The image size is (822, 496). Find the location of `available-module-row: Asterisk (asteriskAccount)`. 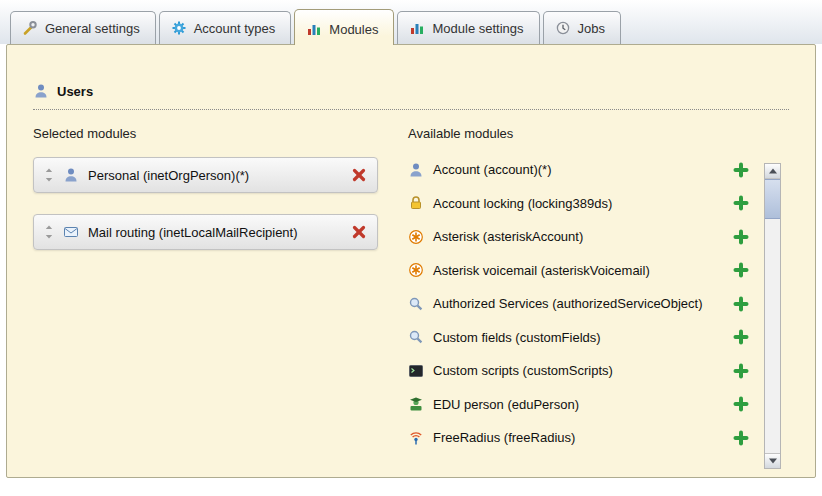

available-module-row: Asterisk (asteriskAccount) is located at coordinates (578, 237).